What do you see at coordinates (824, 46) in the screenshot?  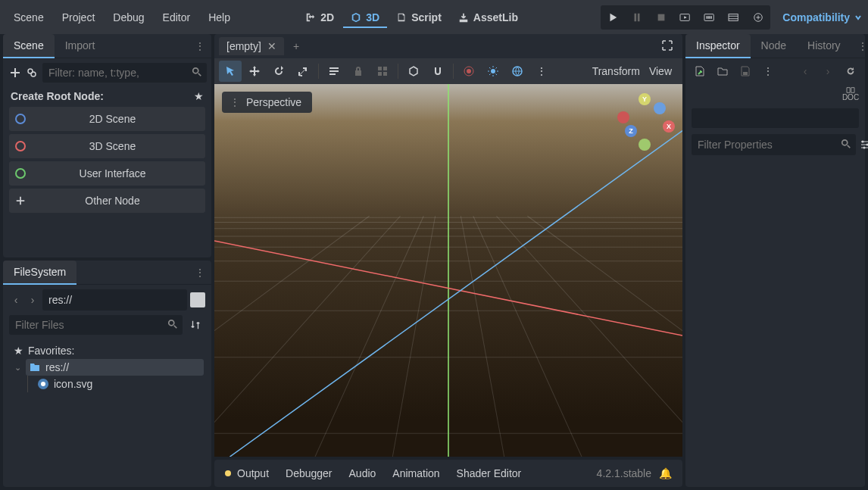 I see `tab-history: History` at bounding box center [824, 46].